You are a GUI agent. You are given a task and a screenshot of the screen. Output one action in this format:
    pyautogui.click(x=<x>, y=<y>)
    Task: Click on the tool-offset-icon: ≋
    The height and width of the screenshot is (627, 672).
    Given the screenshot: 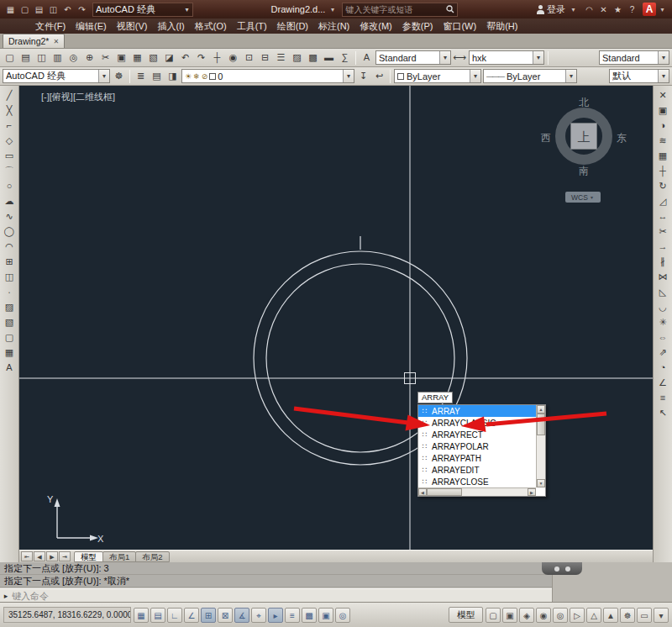 What is the action you would take?
    pyautogui.click(x=664, y=141)
    